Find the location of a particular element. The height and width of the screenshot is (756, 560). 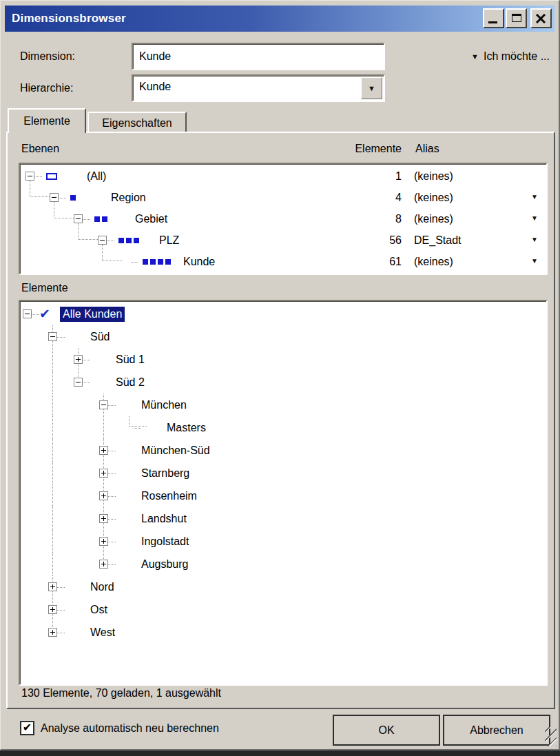

tree-item-label: Süd 2 is located at coordinates (130, 382).